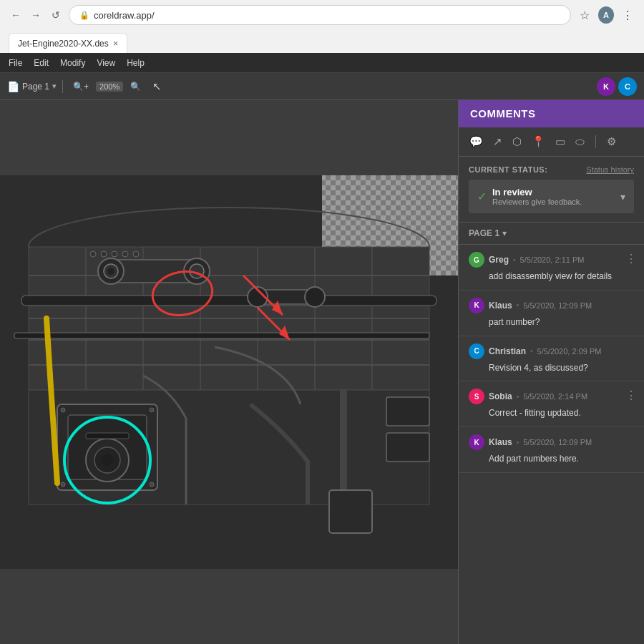 The width and height of the screenshot is (644, 644). Describe the element at coordinates (628, 87) in the screenshot. I see `user-avatar-c: C` at that location.